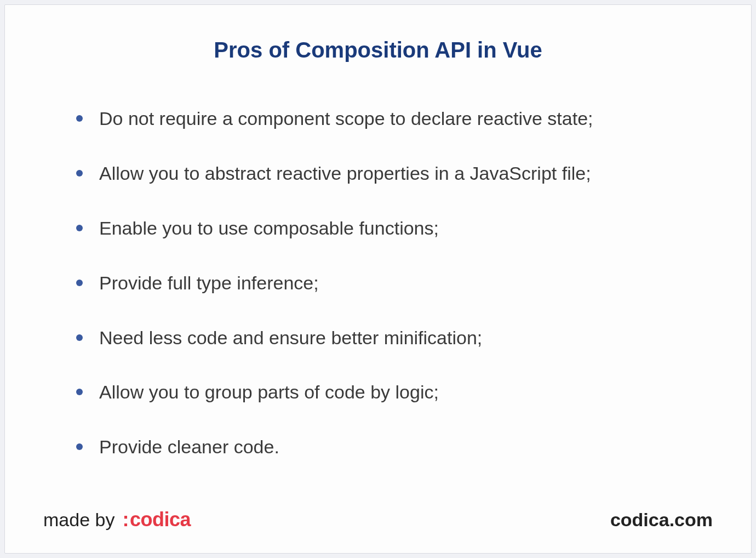 The width and height of the screenshot is (756, 558). I want to click on card-footer: made by : codica codica.com, so click(378, 520).